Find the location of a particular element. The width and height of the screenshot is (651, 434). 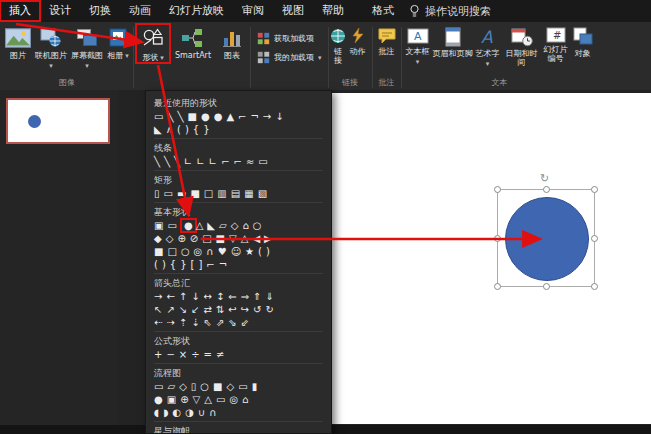

group-text: A 文本框 页眉和页脚 A 艺术字 is located at coordinates (500, 57).